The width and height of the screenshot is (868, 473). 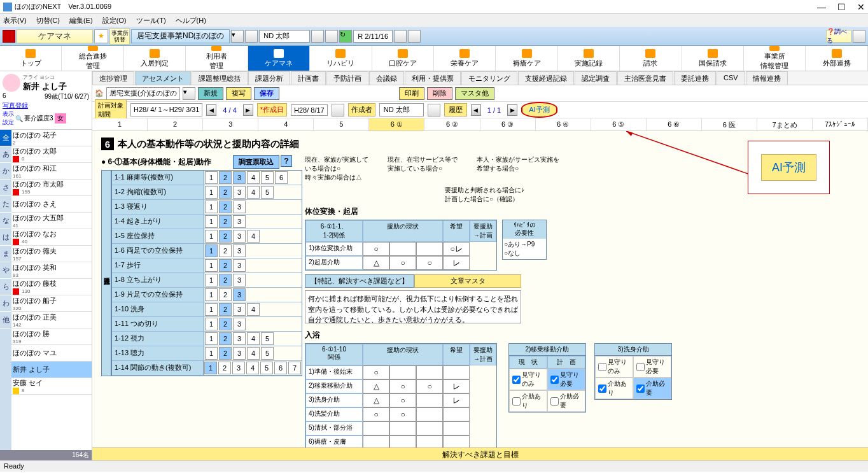 What do you see at coordinates (729, 125) in the screenshot?
I see `section-tab: 6 医` at bounding box center [729, 125].